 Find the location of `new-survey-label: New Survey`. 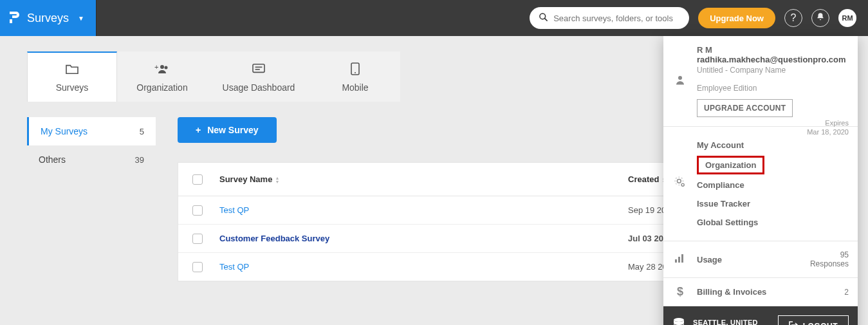

new-survey-label: New Survey is located at coordinates (233, 130).